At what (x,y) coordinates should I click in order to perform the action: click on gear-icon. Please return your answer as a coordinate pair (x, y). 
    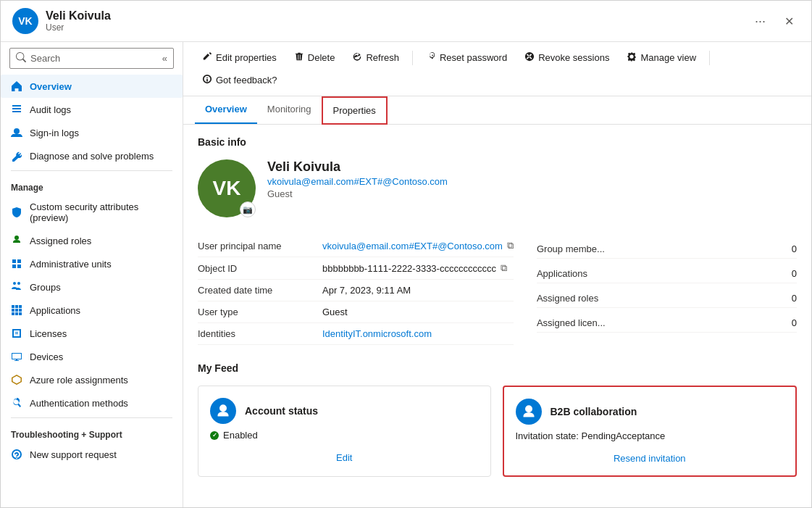
    Looking at the image, I should click on (632, 58).